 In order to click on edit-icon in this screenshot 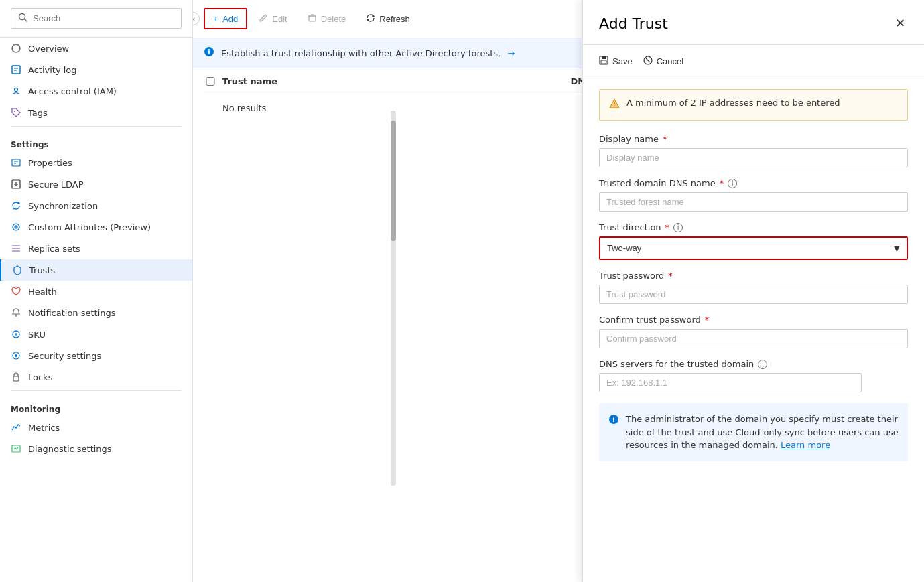, I will do `click(263, 19)`.